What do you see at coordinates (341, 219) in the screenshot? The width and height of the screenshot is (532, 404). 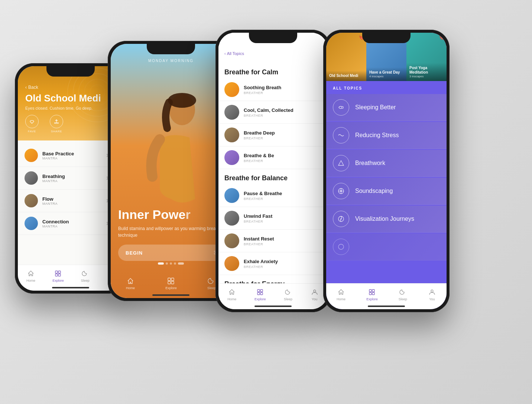 I see `visualization-journeys-icon` at bounding box center [341, 219].